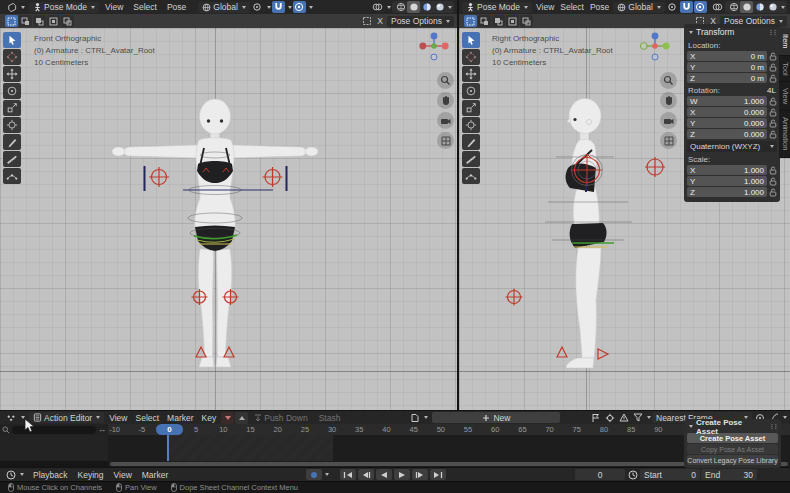 This screenshot has width=790, height=493. Describe the element at coordinates (68, 21) in the screenshot. I see `select-intersect-mode-button` at that location.